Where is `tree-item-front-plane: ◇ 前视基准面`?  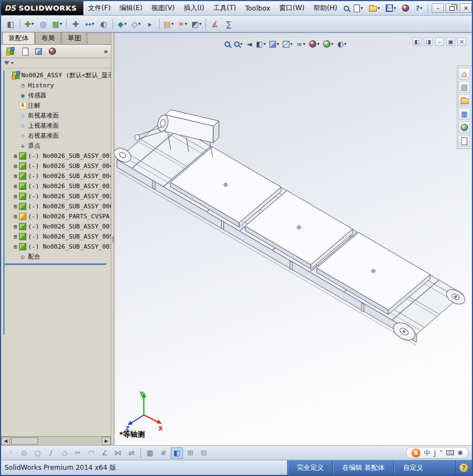 tree-item-front-plane: ◇ 前视基准面 is located at coordinates (56, 115).